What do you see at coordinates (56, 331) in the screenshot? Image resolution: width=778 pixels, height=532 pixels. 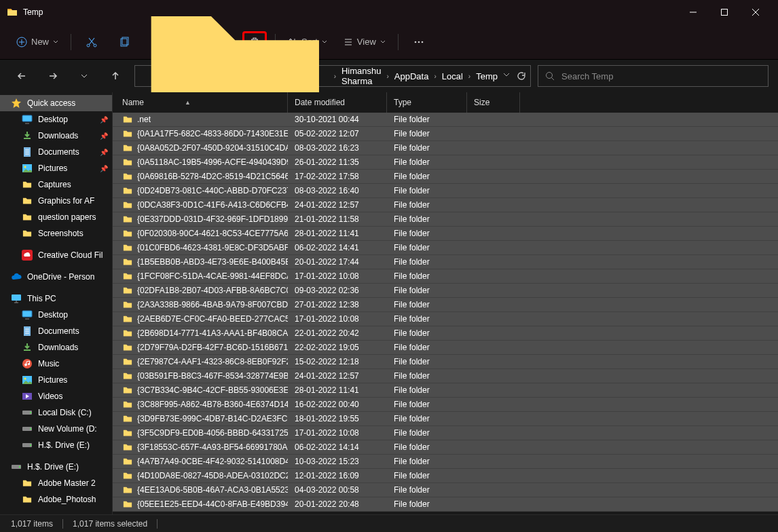 I see `sidebar-item-documents: Documents` at bounding box center [56, 331].